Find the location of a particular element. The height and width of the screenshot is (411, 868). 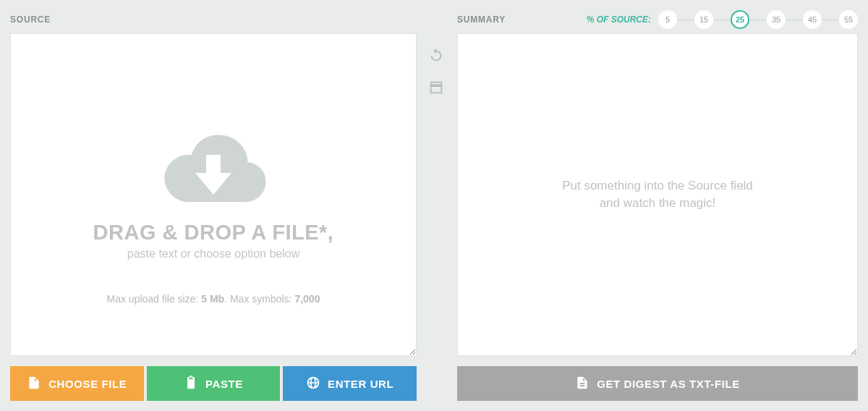

refresh-icon is located at coordinates (436, 57).